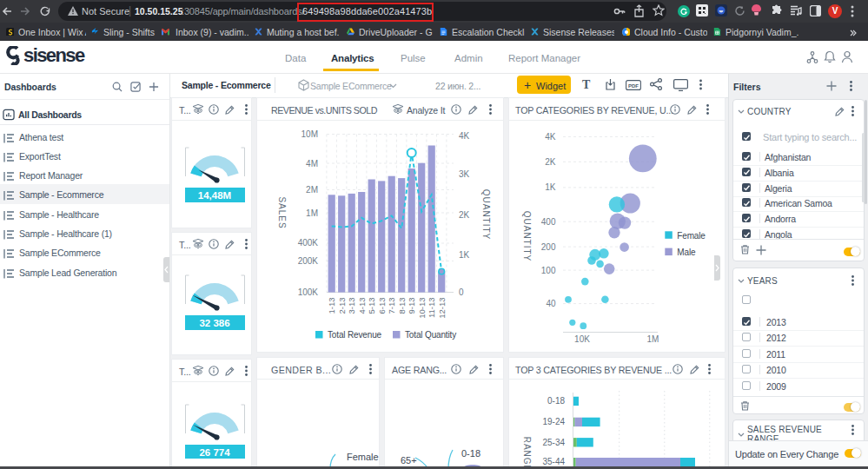 This screenshot has width=868, height=469. Describe the element at coordinates (549, 271) in the screenshot. I see `svg-text: 100` at that location.